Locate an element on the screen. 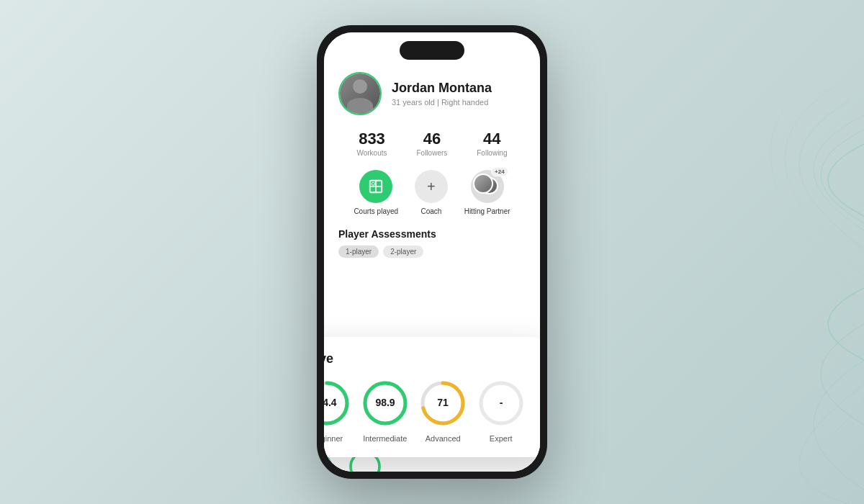 Image resolution: width=864 pixels, height=504 pixels. intermediate-label: Intermediate is located at coordinates (384, 438).